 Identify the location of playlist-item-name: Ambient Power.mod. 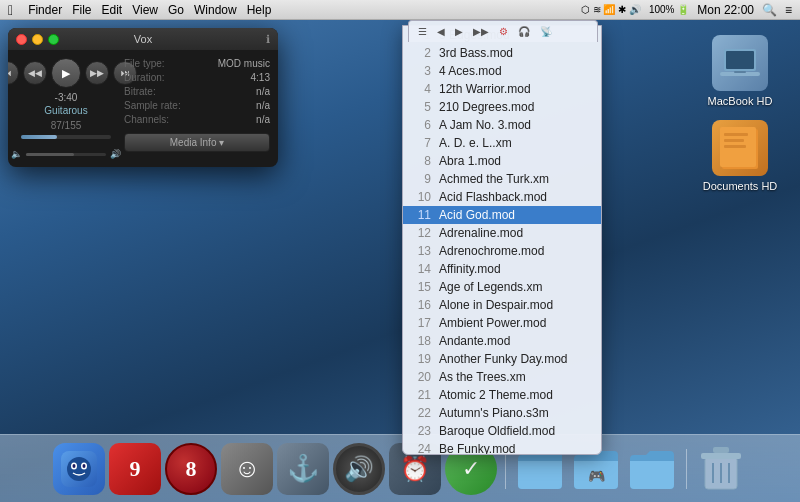
(492, 323).